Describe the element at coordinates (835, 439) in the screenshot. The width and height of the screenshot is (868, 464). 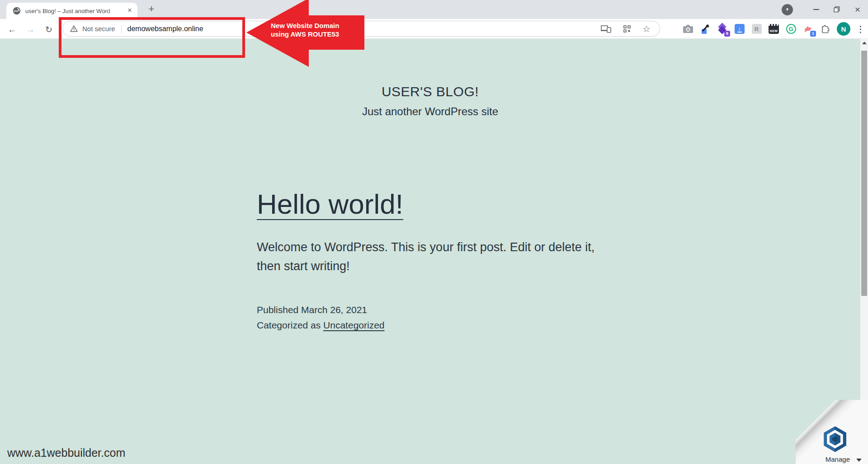
I see `builder-logo-icon` at that location.